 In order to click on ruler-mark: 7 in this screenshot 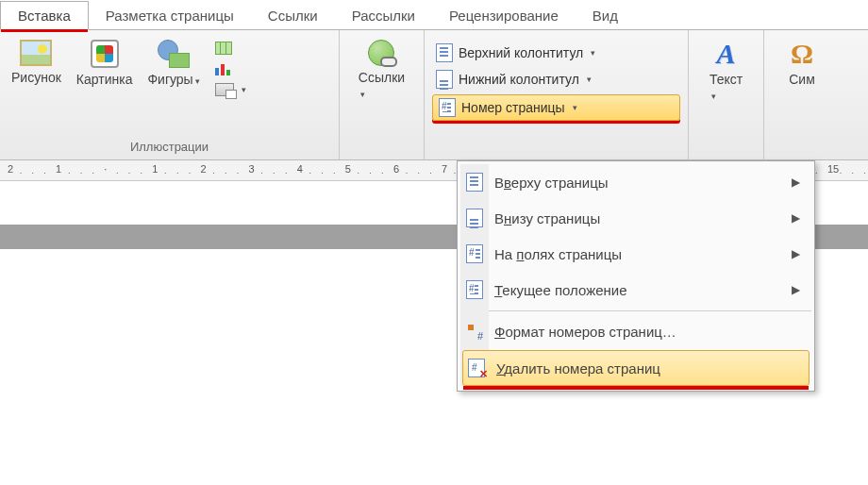, I will do `click(444, 169)`.